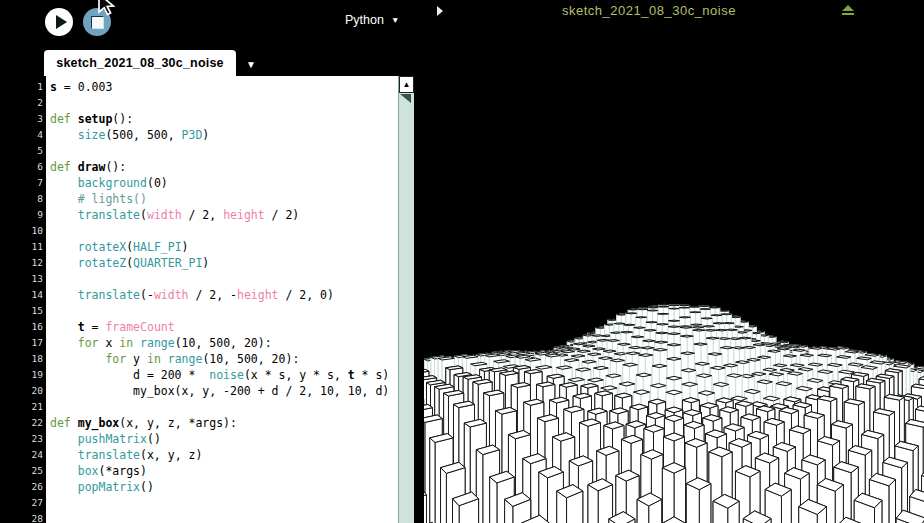 Image resolution: width=924 pixels, height=523 pixels. I want to click on code-line: my_box(x, y, -200 + d / 2, 10, 10, d), so click(224, 391).